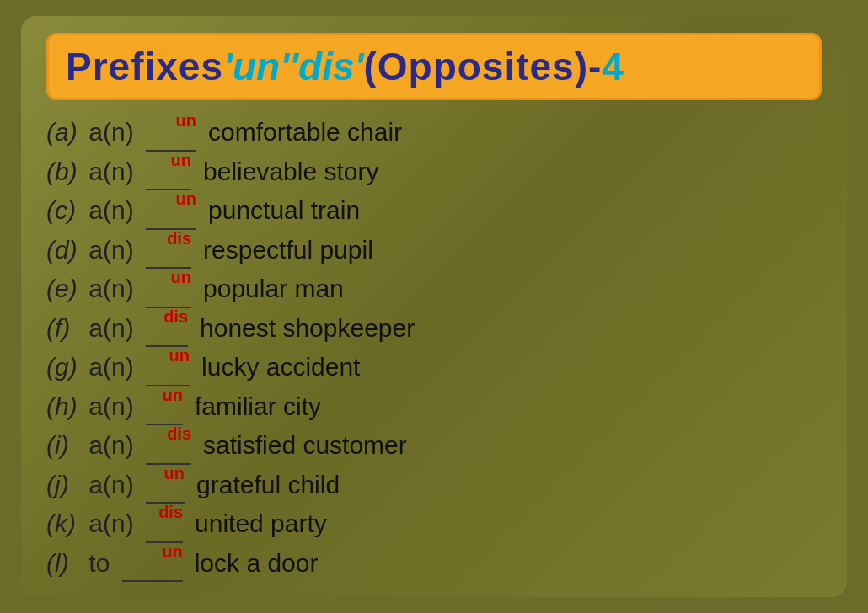 The image size is (868, 613). What do you see at coordinates (434, 212) in the screenshot?
I see `list-item: (c) a(n) un punctual train` at bounding box center [434, 212].